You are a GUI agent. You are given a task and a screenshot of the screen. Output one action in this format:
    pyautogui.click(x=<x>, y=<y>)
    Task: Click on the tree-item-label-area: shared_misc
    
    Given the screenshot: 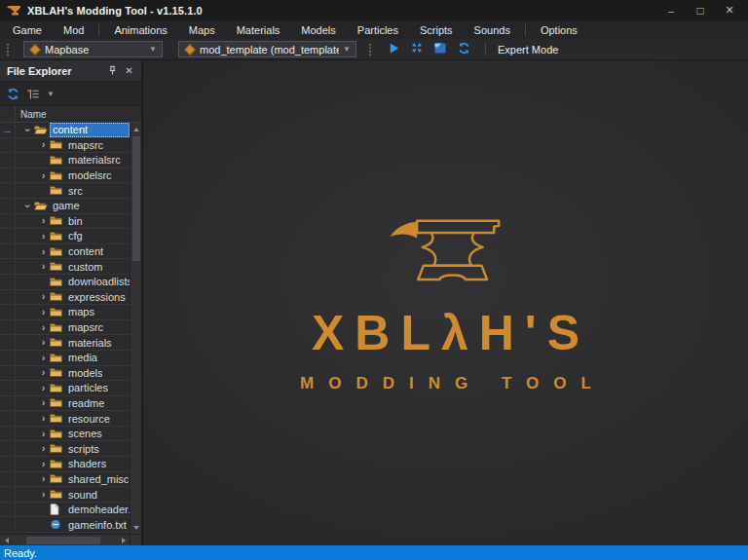 What is the action you would take?
    pyautogui.click(x=97, y=479)
    